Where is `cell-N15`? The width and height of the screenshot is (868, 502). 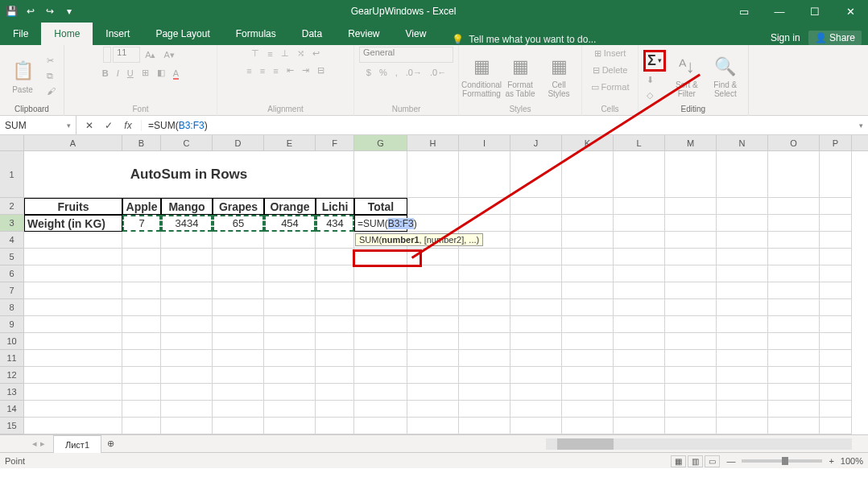 cell-N15 is located at coordinates (742, 426).